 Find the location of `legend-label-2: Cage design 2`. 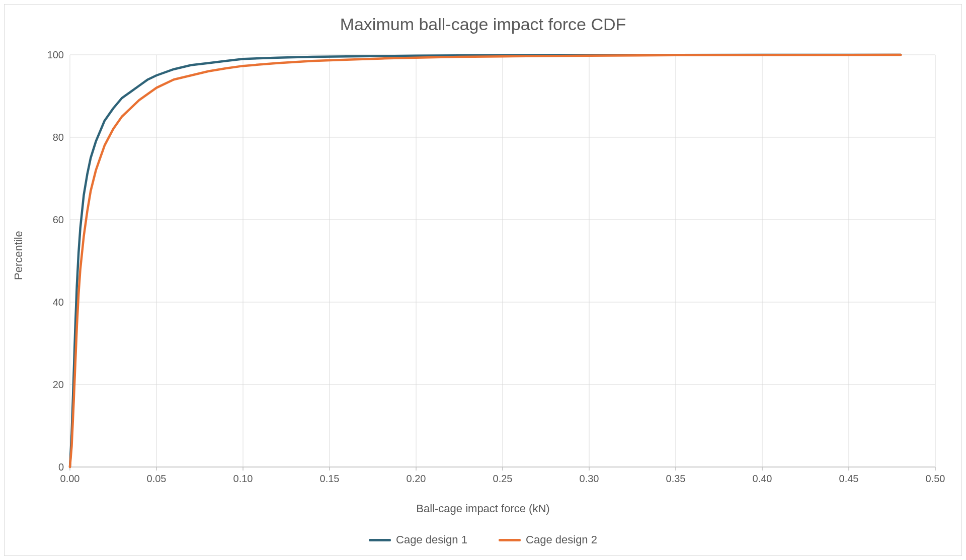

legend-label-2: Cage design 2 is located at coordinates (561, 540).